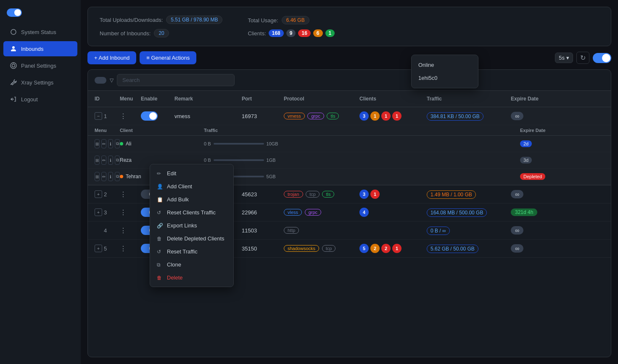 The height and width of the screenshot is (364, 618). I want to click on menu-btn-1: ⋮, so click(130, 116).